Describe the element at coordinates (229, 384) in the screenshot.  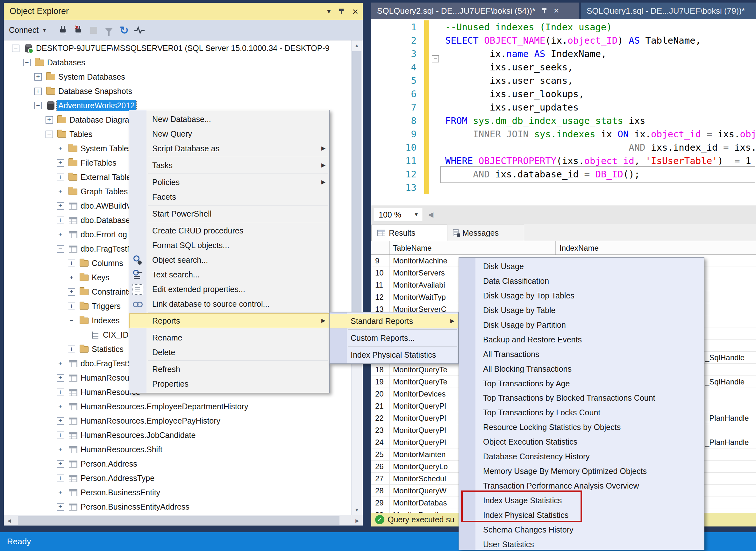
I see `context-menu-item: Properties` at that location.